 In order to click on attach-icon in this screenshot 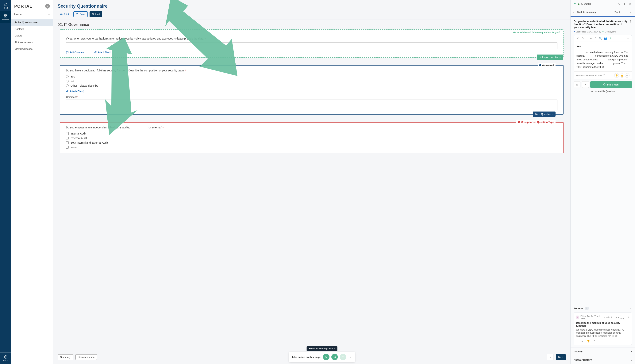, I will do `click(96, 52)`.